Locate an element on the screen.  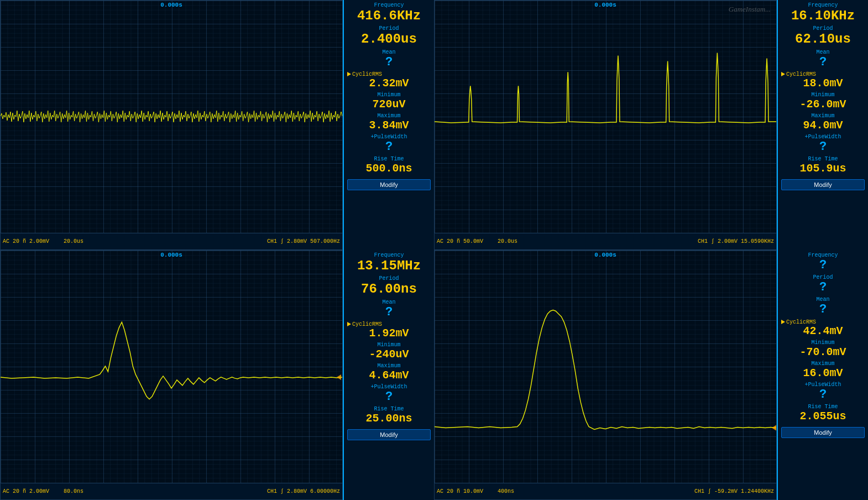
status-trig-tr: 2.00mV is located at coordinates (728, 241).